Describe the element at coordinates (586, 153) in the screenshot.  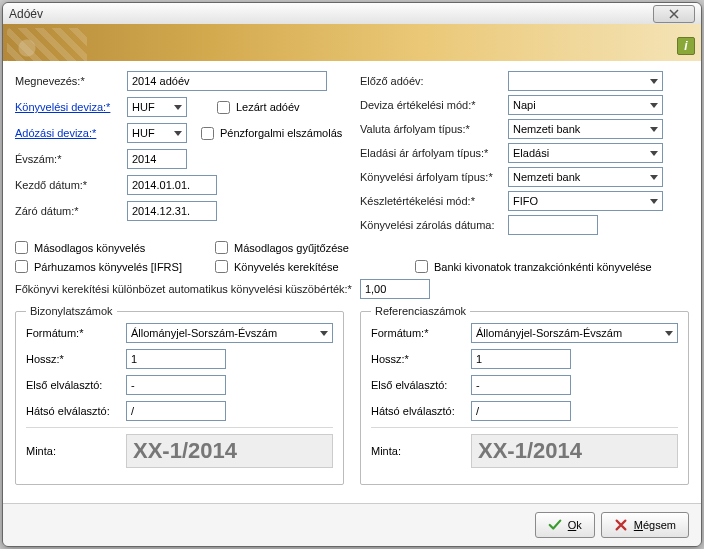
I see `combo-eladasi-ar: Eladási` at that location.